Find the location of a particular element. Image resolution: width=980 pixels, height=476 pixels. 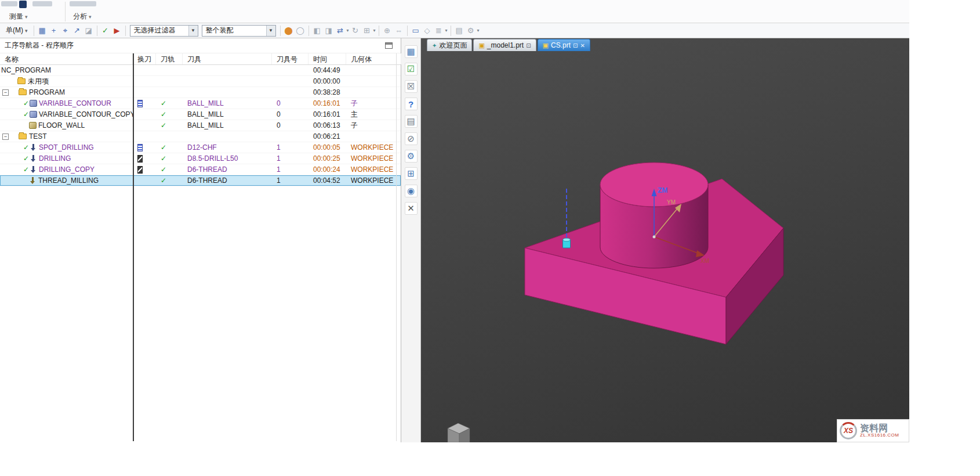

operation-navigator-icon: ⊞ is located at coordinates (411, 174).